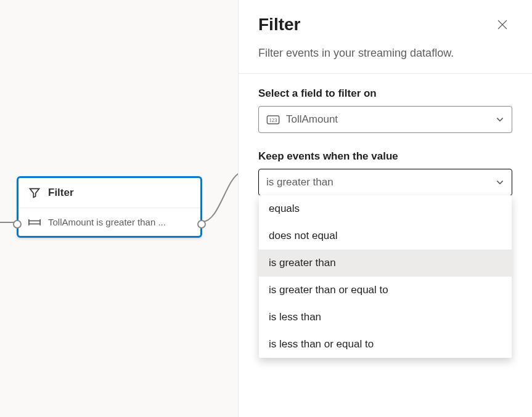  Describe the element at coordinates (274, 119) in the screenshot. I see `svg-text: 123` at that location.